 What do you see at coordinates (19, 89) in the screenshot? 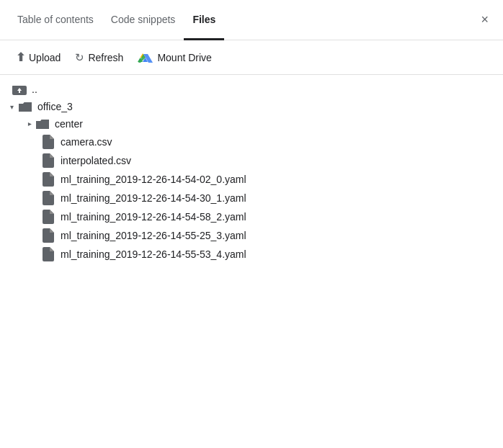
I see `up-folder-icon` at bounding box center [19, 89].